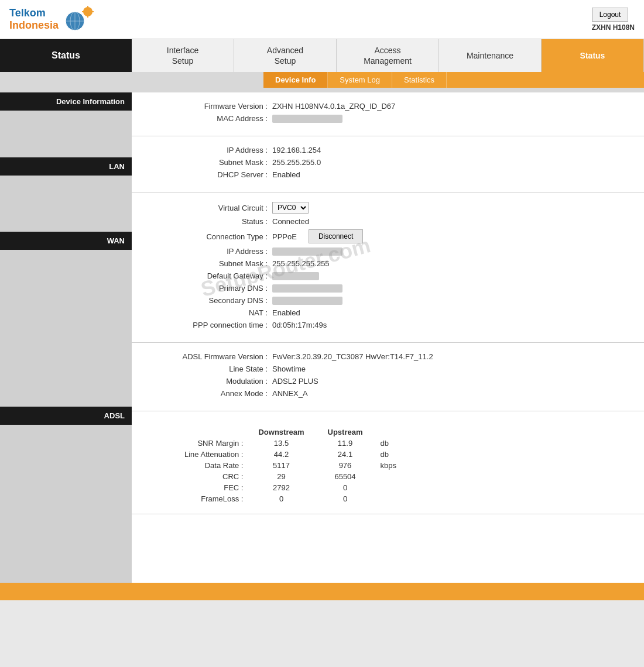 The width and height of the screenshot is (644, 667). What do you see at coordinates (388, 163) in the screenshot?
I see `lan-subnet-row: Subnet Mask : 255.255.255.0` at bounding box center [388, 163].